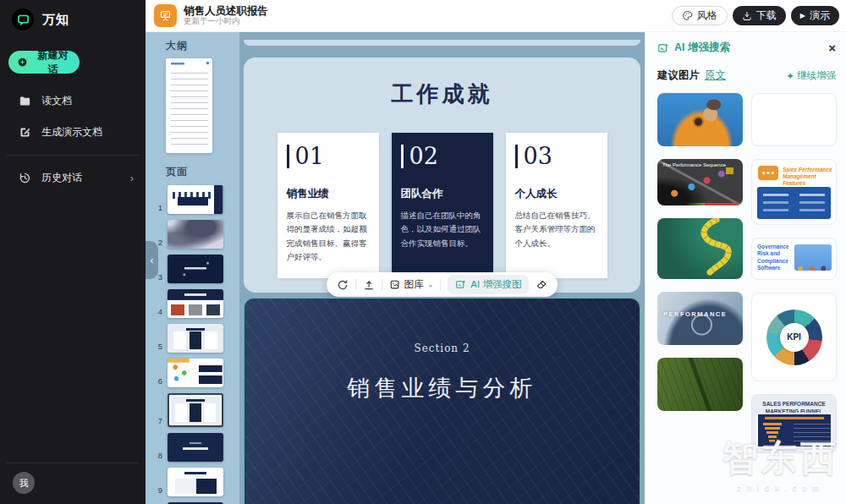 The width and height of the screenshot is (846, 504). Describe the element at coordinates (816, 76) in the screenshot. I see `enhance-more-label: 继续增强` at that location.